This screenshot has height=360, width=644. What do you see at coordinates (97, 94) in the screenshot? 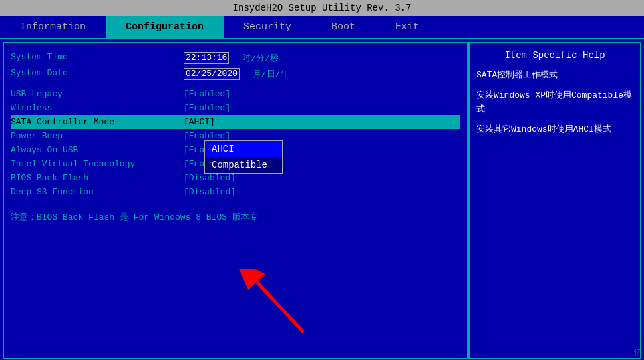
I see `setting-label: USB Legacy` at bounding box center [97, 94].